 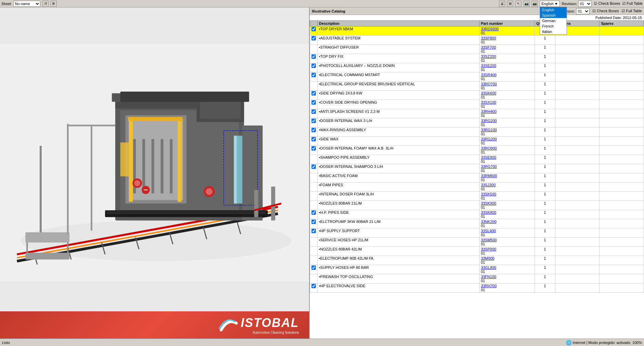 What do you see at coordinates (488, 258) in the screenshot?
I see `part-number-link: 33M900` at bounding box center [488, 258].